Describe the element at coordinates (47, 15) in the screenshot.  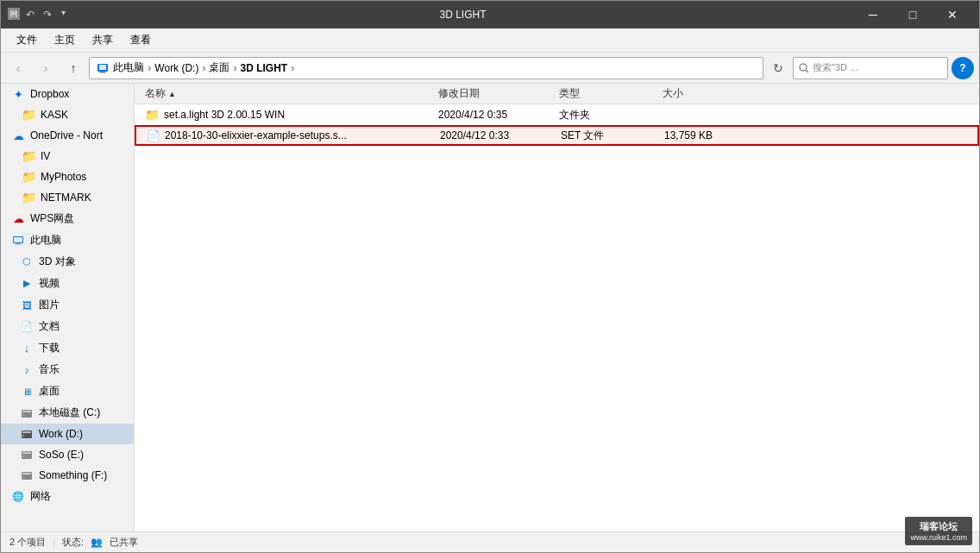
I see `redo-title-icon: ↷` at that location.